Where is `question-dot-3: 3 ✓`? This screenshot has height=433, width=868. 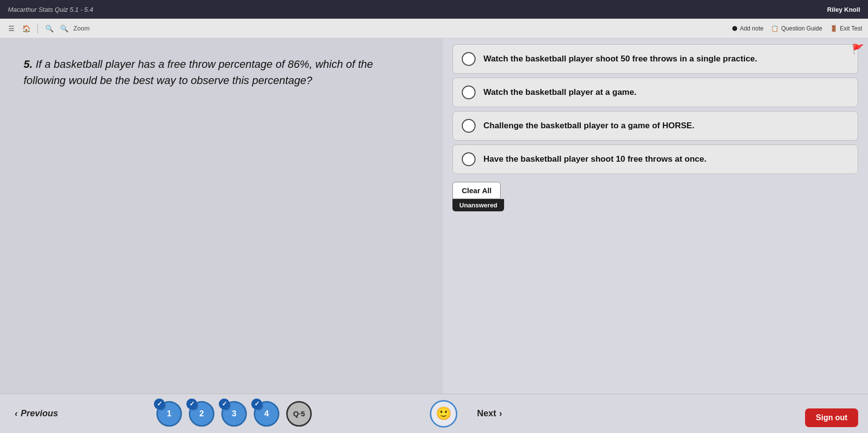 question-dot-3: 3 ✓ is located at coordinates (234, 414).